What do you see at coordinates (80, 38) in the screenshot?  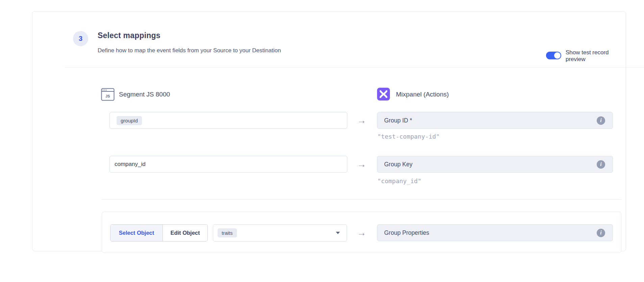 I see `step-number-badge: 3` at bounding box center [80, 38].